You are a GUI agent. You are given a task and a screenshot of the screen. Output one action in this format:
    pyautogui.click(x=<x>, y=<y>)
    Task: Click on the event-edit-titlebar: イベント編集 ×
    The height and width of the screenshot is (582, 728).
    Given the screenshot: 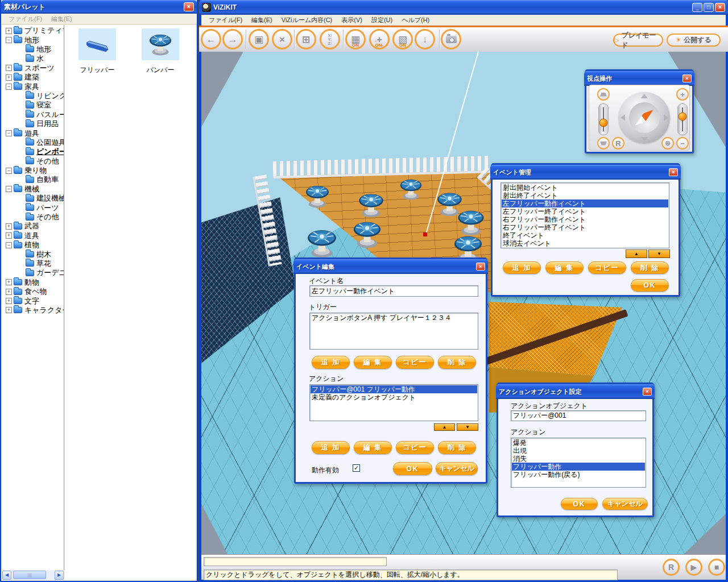 What is the action you would take?
    pyautogui.click(x=391, y=267)
    